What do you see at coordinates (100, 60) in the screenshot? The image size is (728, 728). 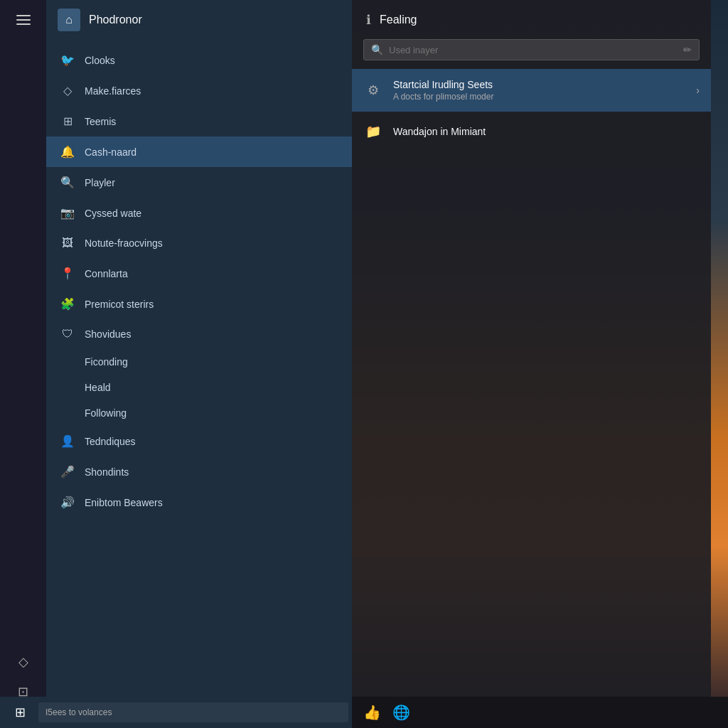 I see `nav-label-clooks: Clooks` at bounding box center [100, 60].